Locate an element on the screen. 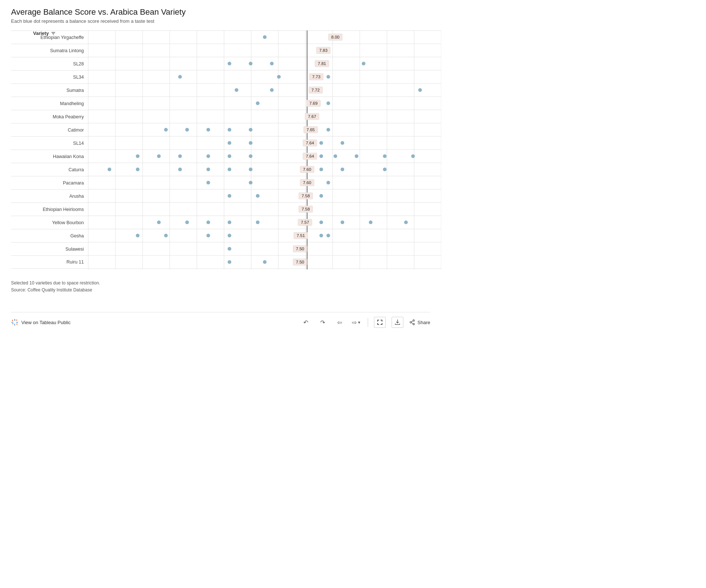 This screenshot has height=588, width=706. footer-actions: ↶ ↷ ⇦ ⇨▼ Share is located at coordinates (365, 322).